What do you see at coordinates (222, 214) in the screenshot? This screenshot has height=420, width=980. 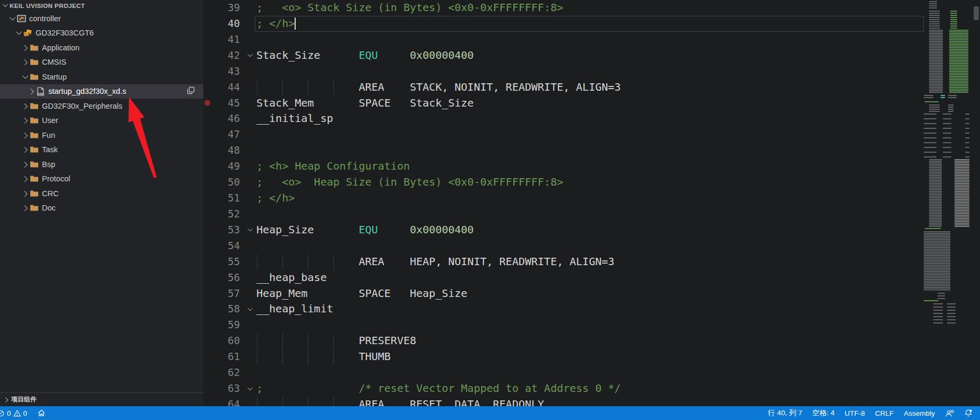 I see `line-number: 52` at bounding box center [222, 214].